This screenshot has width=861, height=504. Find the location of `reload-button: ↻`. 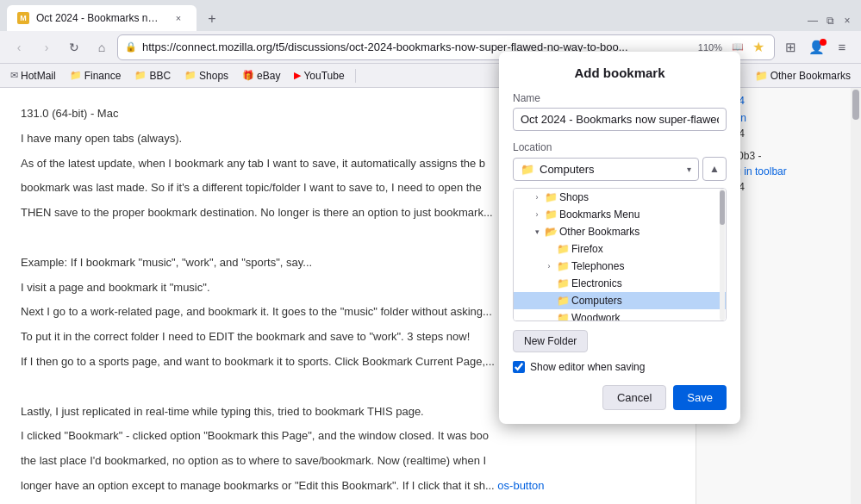

reload-button: ↻ is located at coordinates (74, 47).